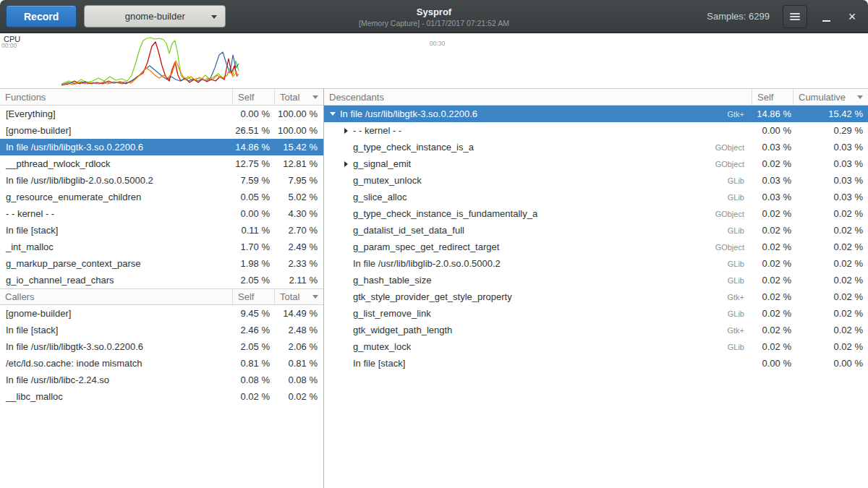  I want to click on function-row: g_resource_enumerate_children0.05 %5.02 …, so click(162, 197).